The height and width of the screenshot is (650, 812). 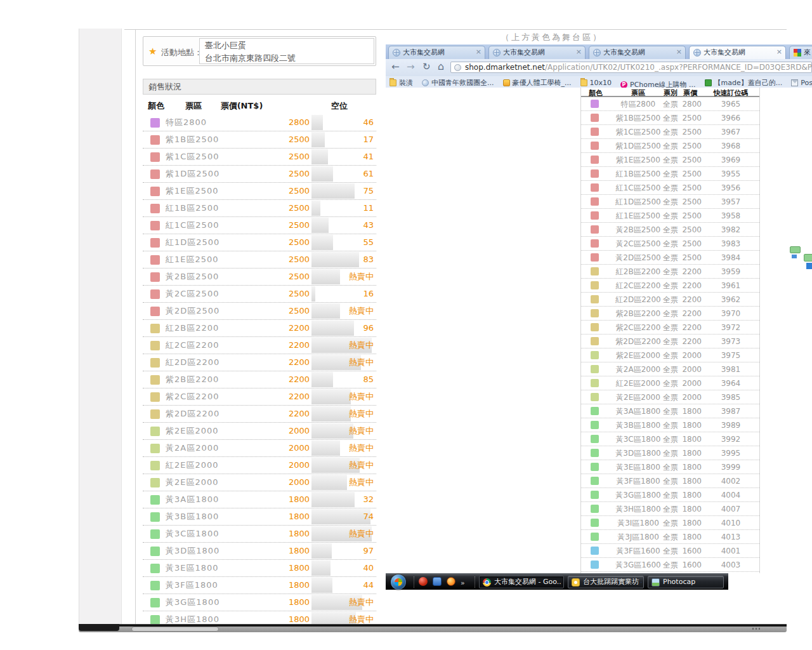 What do you see at coordinates (398, 582) in the screenshot?
I see `start-button` at bounding box center [398, 582].